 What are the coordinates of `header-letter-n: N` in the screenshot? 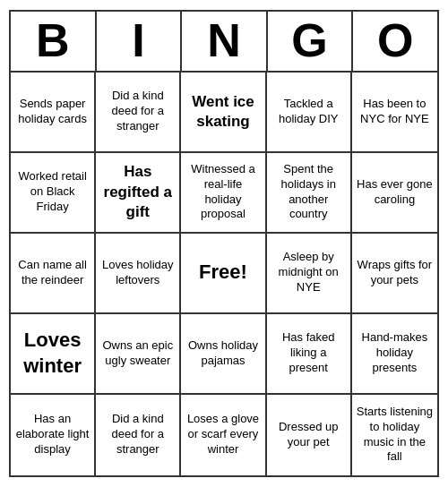 It's located at (225, 41).